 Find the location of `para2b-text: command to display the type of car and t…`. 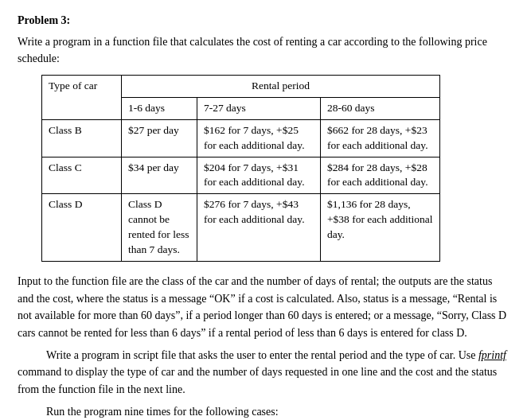

para2b-text: command to display the type of car and t… is located at coordinates (257, 380).